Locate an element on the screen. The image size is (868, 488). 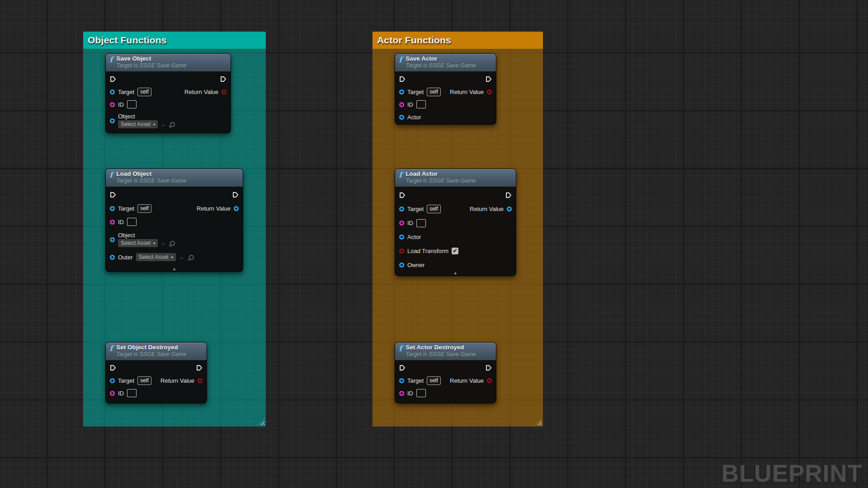
pin-outer: OuterSelect Asset▾← is located at coordinates (152, 257).